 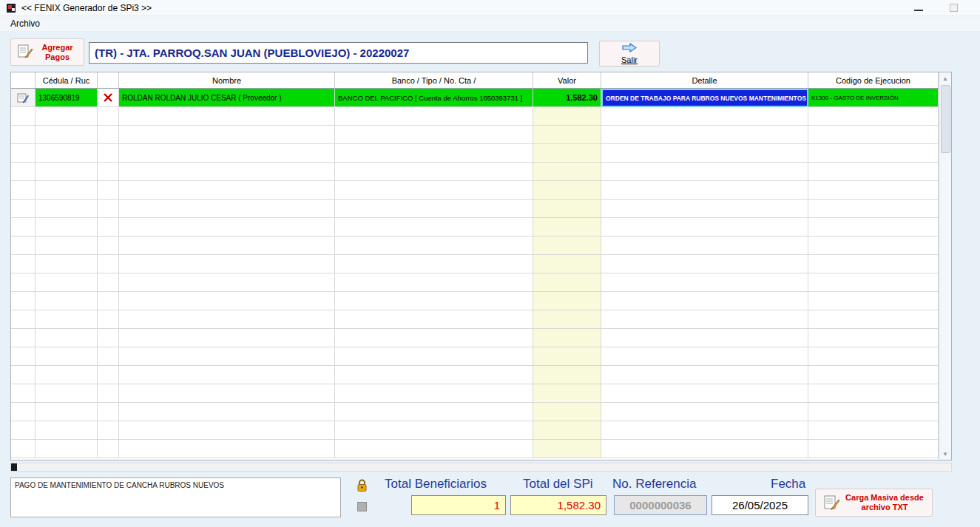 I want to click on cell-detalle: ORDEN DE TRABAJO PARA RUBROS NUEVOS MANT…, so click(x=705, y=98).